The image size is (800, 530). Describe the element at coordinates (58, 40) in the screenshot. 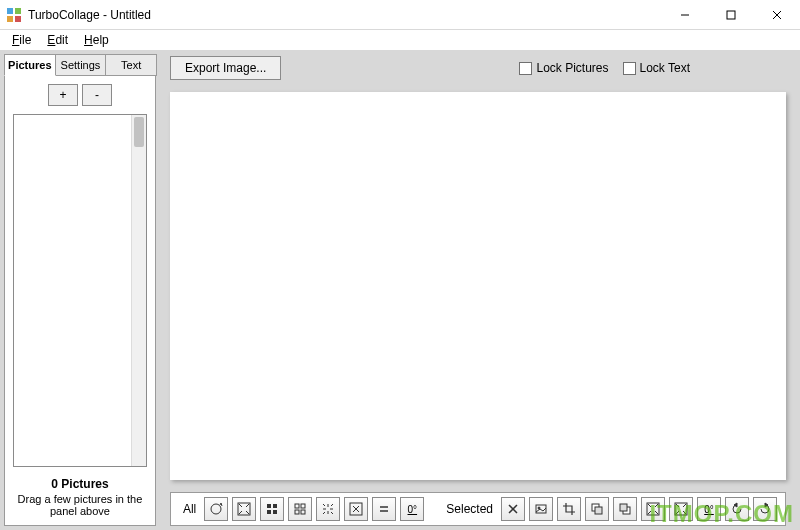

I see `menu-edit: Edit` at that location.